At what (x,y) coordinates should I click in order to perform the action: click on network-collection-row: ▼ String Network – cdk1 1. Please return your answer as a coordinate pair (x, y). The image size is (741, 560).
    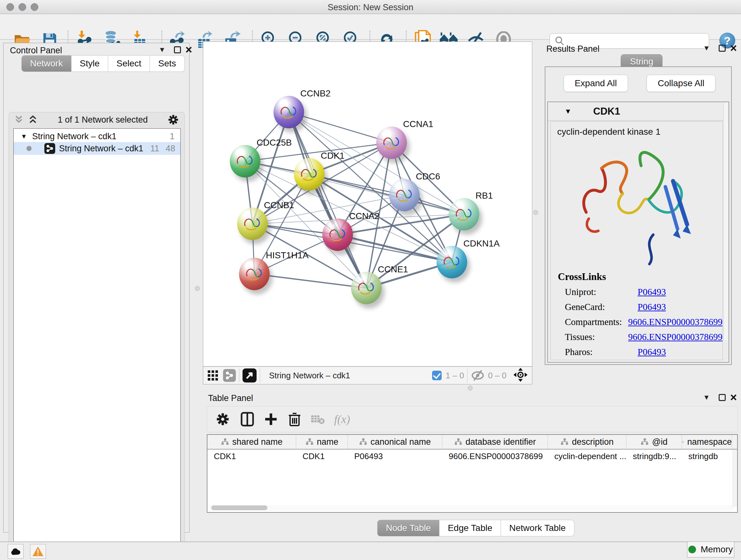
    Looking at the image, I should click on (97, 136).